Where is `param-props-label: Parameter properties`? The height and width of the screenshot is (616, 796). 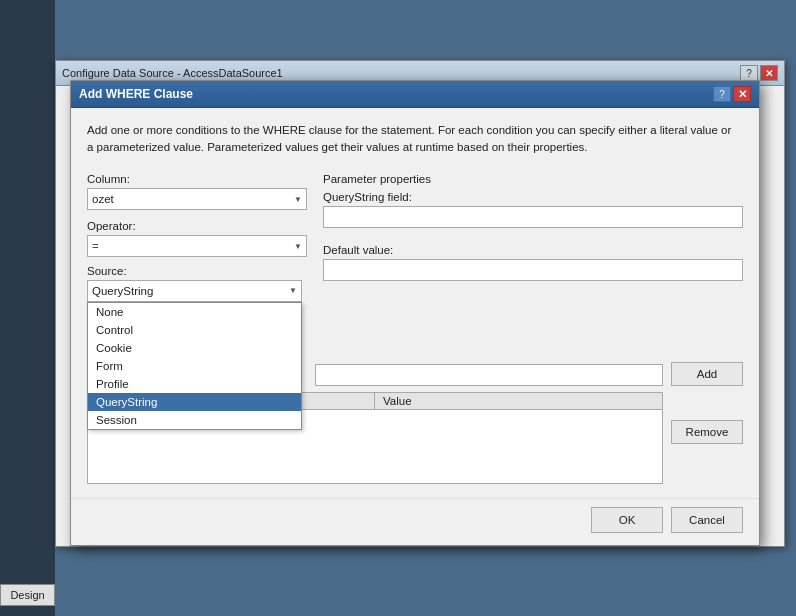 param-props-label: Parameter properties is located at coordinates (533, 179).